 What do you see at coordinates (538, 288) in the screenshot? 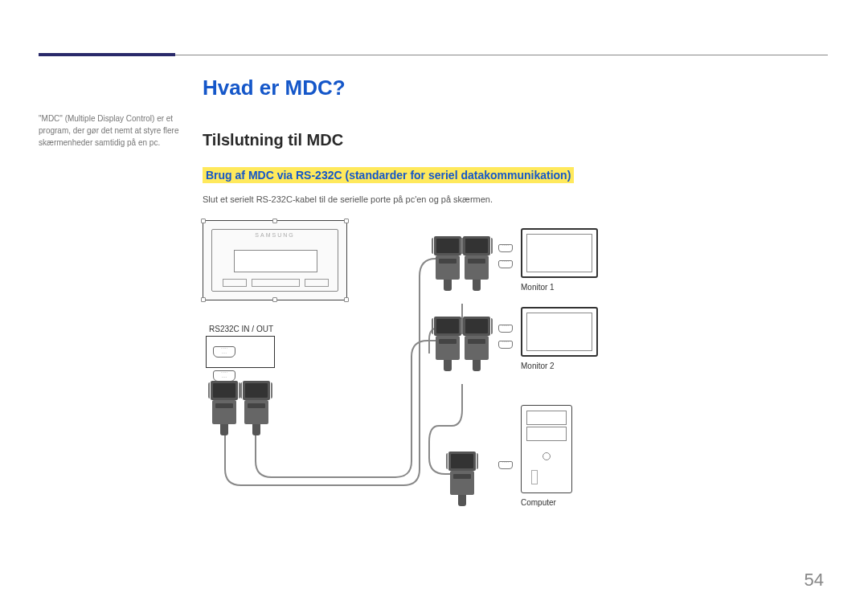
I see `monitor1-label: Monitor 1` at bounding box center [538, 288].